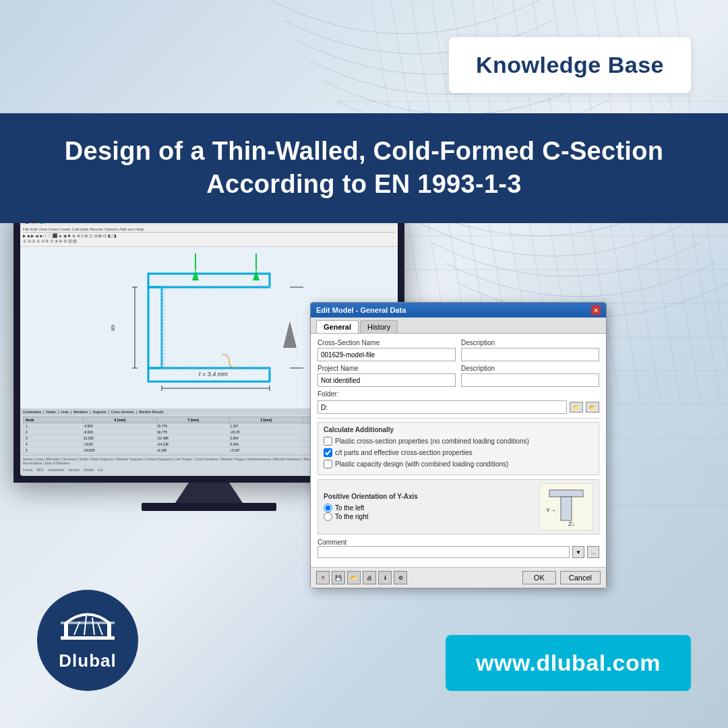 Image resolution: width=728 pixels, height=728 pixels. What do you see at coordinates (337, 326) in the screenshot?
I see `tab-general: General` at bounding box center [337, 326].